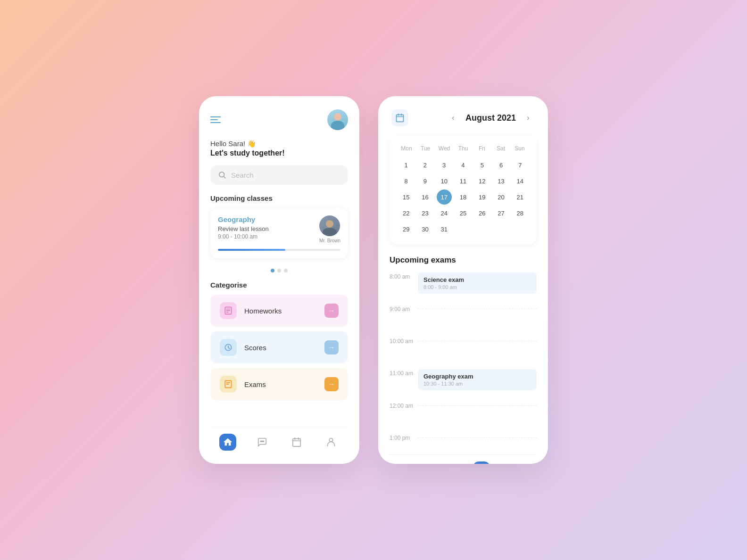  I want to click on time-11am: 11:00 am, so click(404, 373).